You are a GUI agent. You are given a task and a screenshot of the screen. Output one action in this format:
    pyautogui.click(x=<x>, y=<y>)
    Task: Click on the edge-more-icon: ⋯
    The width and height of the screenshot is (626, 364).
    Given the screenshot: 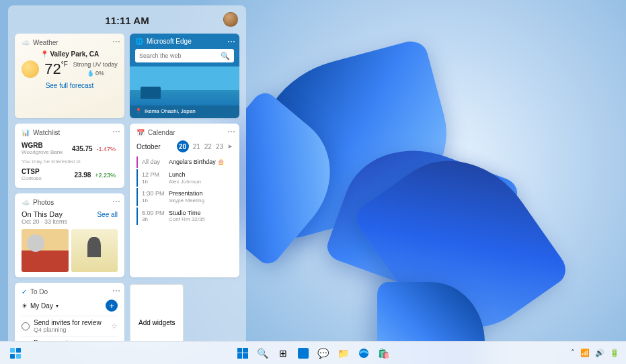 What is the action you would take?
    pyautogui.click(x=231, y=42)
    